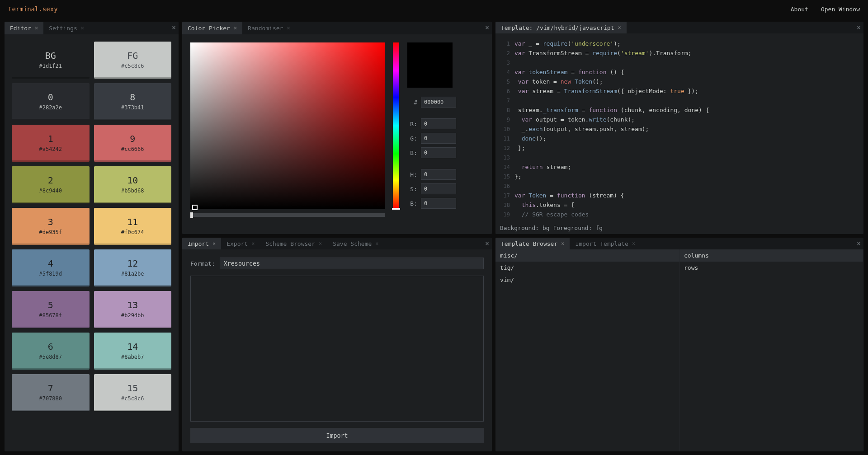 The height and width of the screenshot is (455, 868). I want to click on swatch-6: 6#5e8d87, so click(51, 351).